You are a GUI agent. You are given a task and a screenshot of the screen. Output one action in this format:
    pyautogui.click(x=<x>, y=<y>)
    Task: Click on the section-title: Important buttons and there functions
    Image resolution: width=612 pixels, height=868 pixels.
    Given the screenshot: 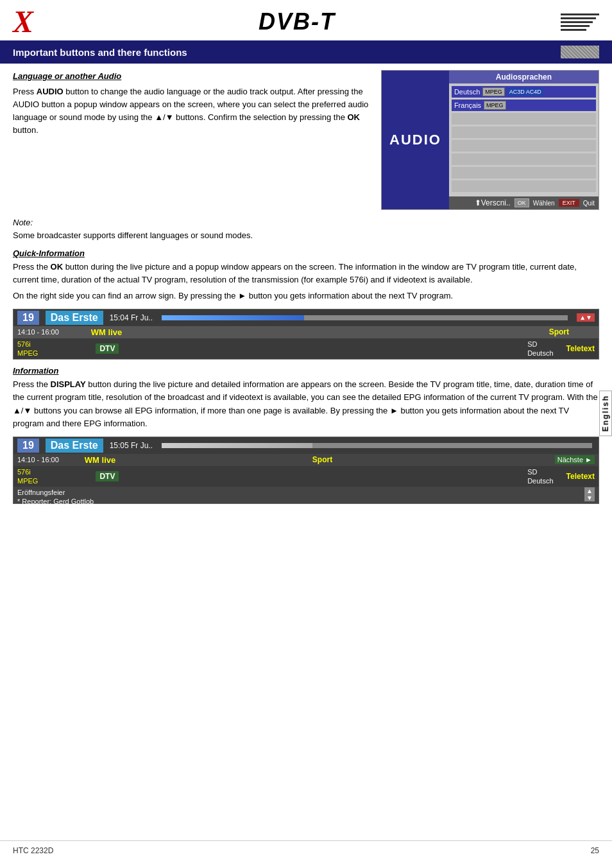 What is the action you would take?
    pyautogui.click(x=100, y=53)
    